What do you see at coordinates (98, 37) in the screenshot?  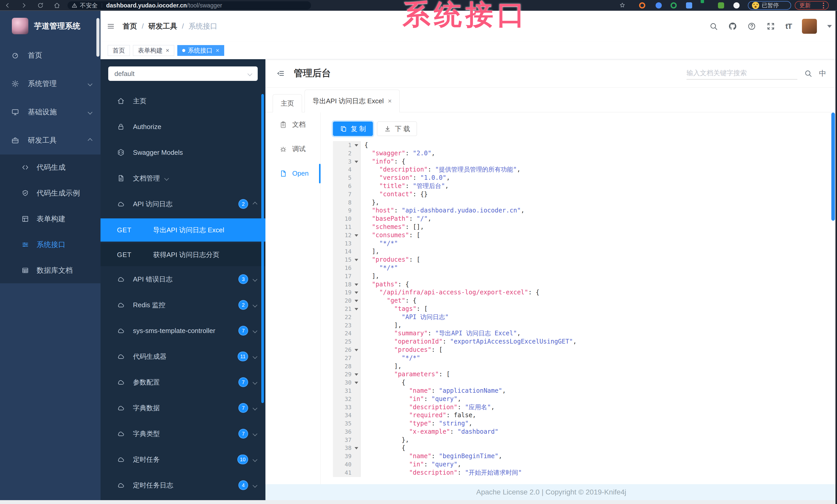 I see `sidebar-scrollbar` at bounding box center [98, 37].